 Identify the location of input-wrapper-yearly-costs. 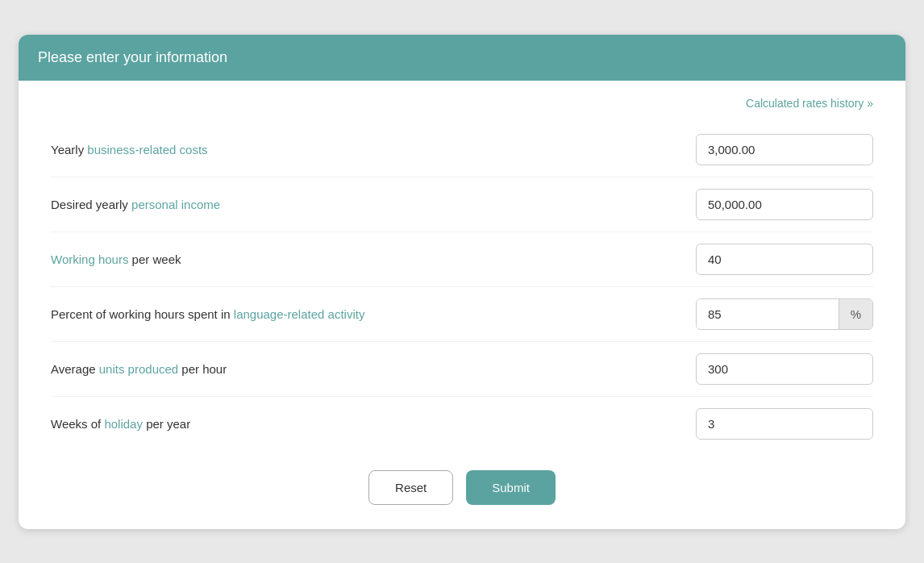
(785, 150).